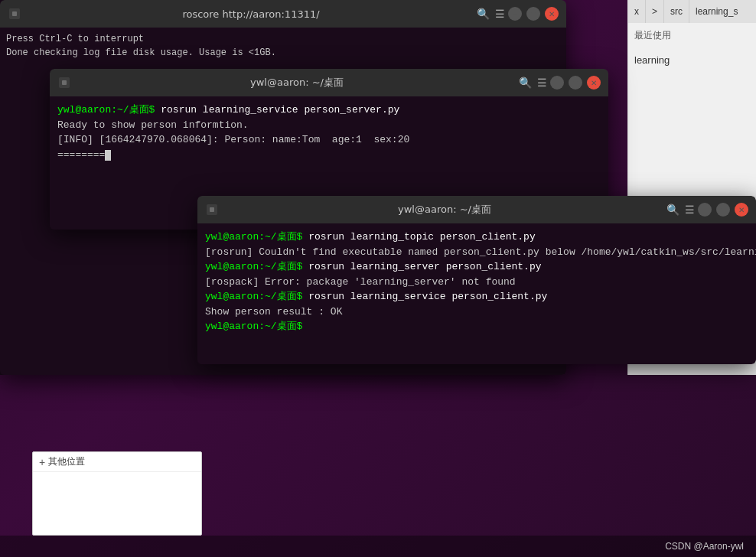  Describe the element at coordinates (655, 11) in the screenshot. I see `right-panel-tab-arrow: >` at that location.